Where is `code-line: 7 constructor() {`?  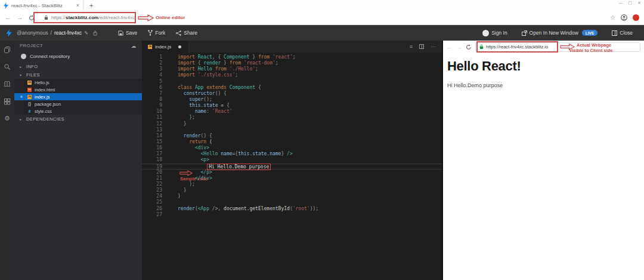 code-line: 7 constructor() { is located at coordinates (292, 94).